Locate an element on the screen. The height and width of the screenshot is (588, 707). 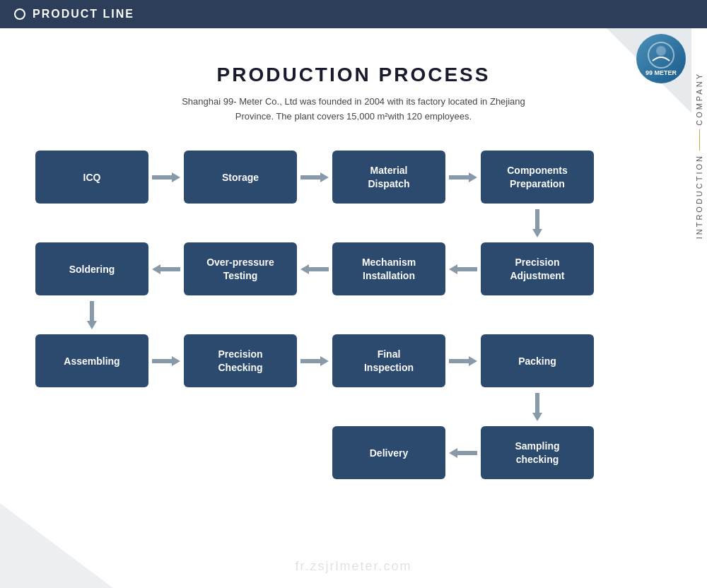
arrow-precision-mechanism is located at coordinates (463, 269).